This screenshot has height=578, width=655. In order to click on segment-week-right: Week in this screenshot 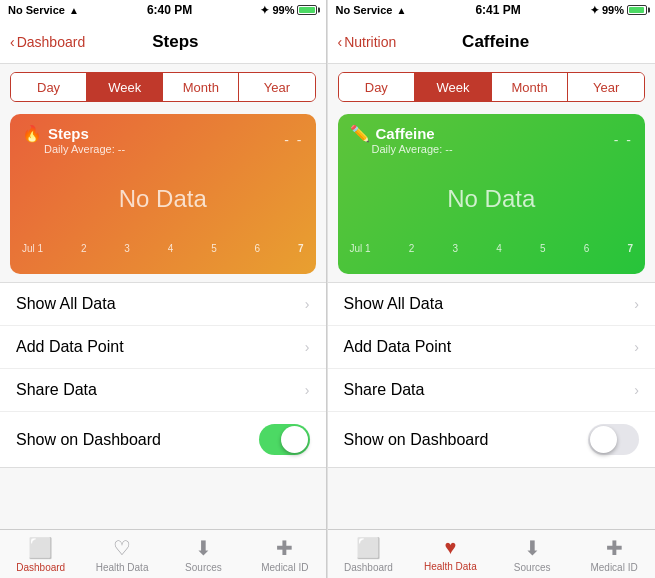, I will do `click(454, 87)`.